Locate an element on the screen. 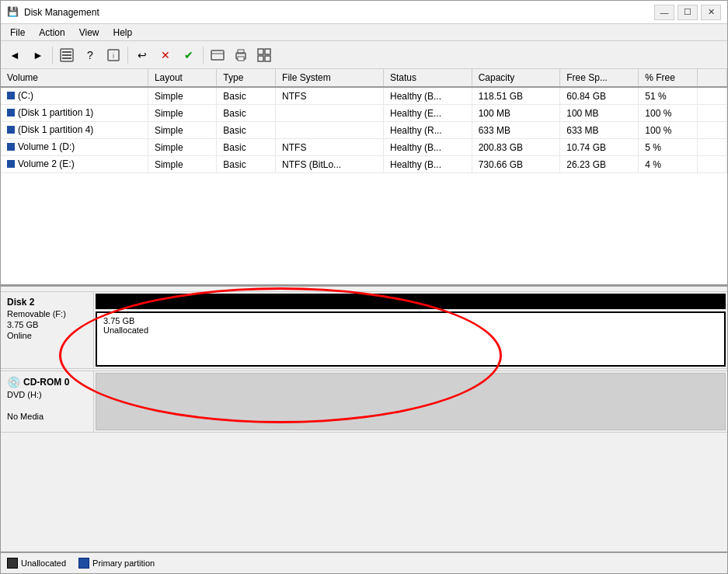  disk2-partition-size: 3.75 GB is located at coordinates (410, 321).